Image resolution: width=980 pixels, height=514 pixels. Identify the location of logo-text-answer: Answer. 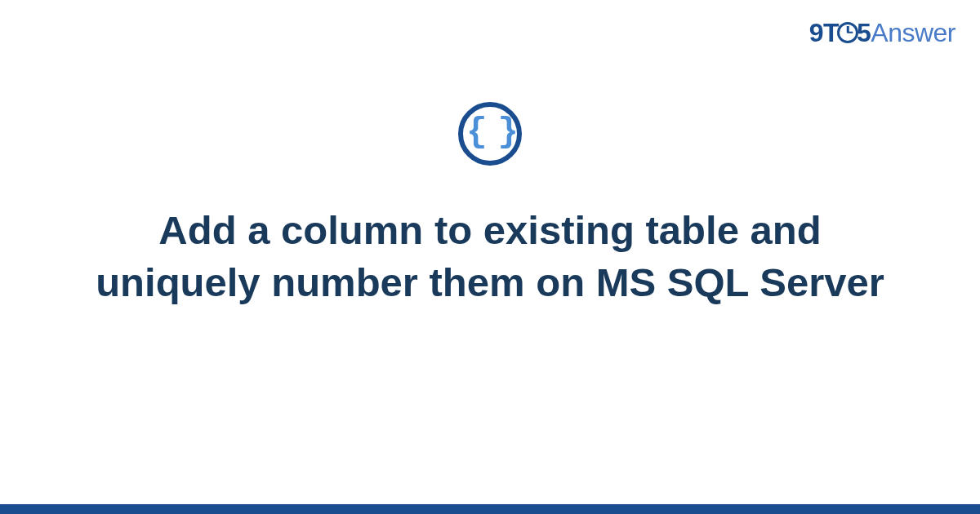
(913, 33).